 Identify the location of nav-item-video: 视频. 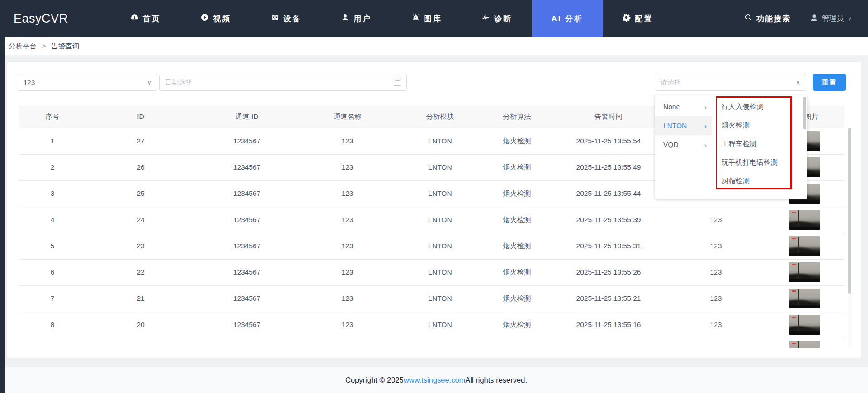
(216, 19).